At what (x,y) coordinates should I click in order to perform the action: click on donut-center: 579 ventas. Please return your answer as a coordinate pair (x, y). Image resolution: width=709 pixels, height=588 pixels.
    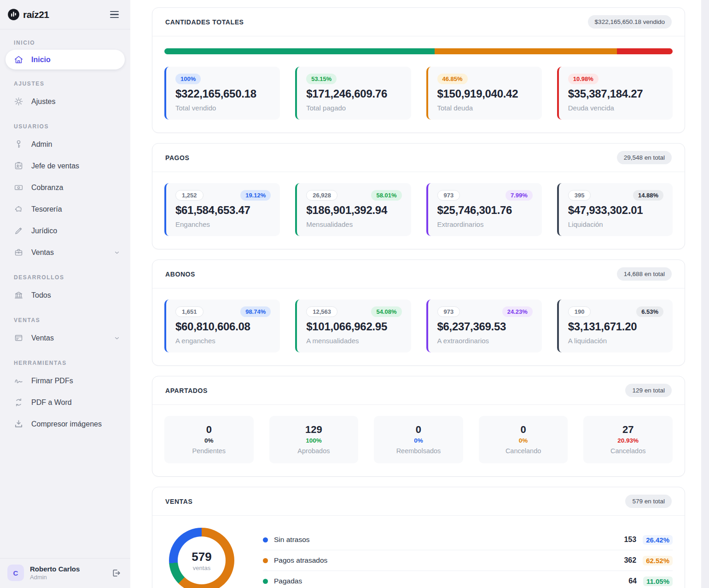
    Looking at the image, I should click on (202, 560).